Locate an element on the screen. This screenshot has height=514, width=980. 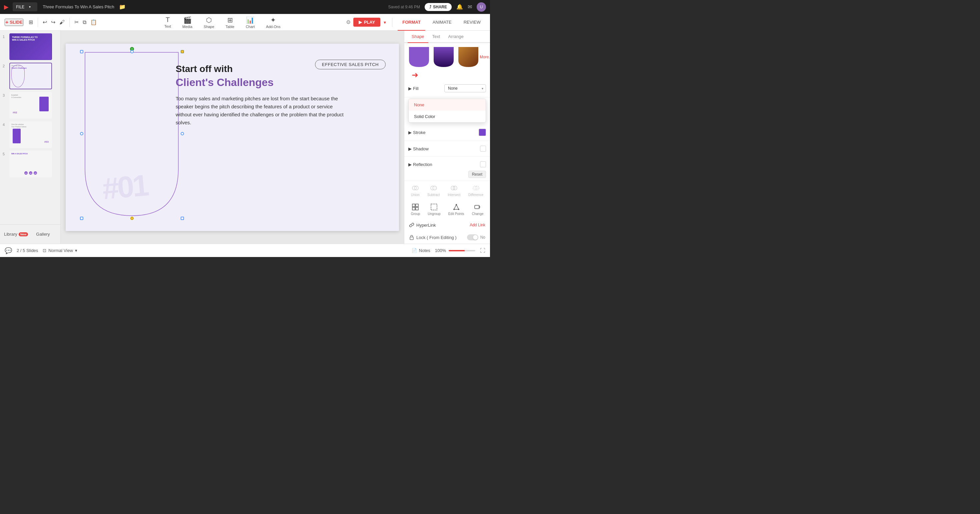
addons-tool: ✦ Add-Ons is located at coordinates (273, 22).